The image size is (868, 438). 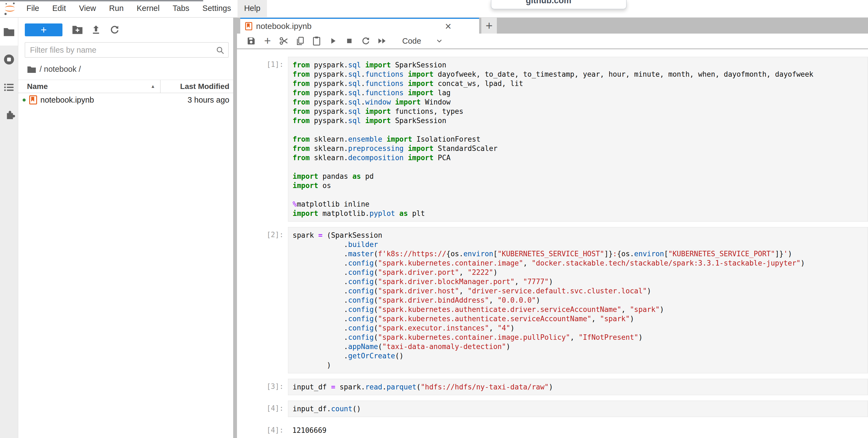 I want to click on new-folder-icon, so click(x=78, y=30).